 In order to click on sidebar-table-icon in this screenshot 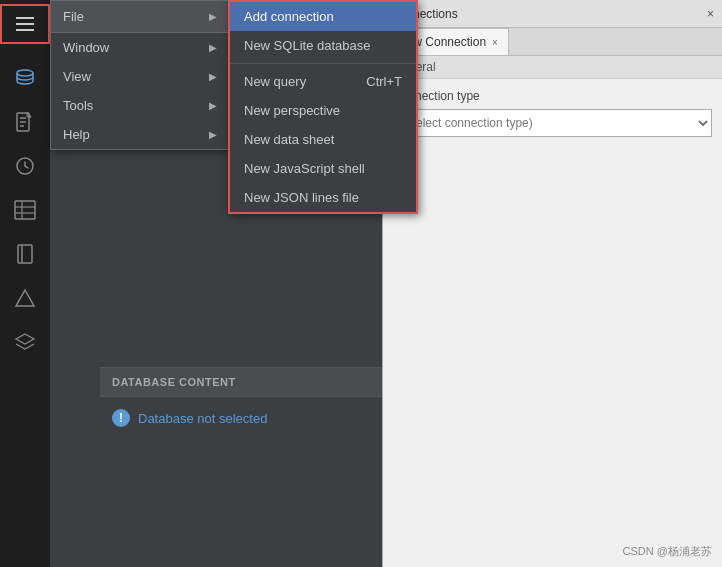, I will do `click(25, 210)`.